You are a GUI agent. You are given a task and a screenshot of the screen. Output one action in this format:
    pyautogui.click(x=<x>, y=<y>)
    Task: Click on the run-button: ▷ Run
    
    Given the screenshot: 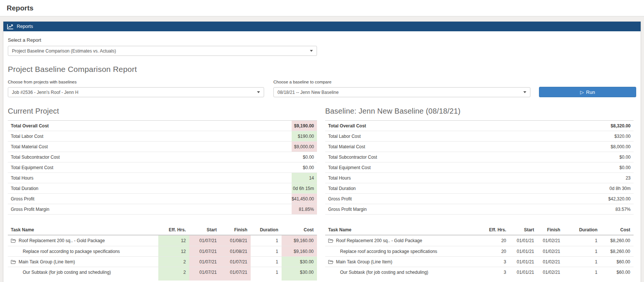 What is the action you would take?
    pyautogui.click(x=588, y=92)
    